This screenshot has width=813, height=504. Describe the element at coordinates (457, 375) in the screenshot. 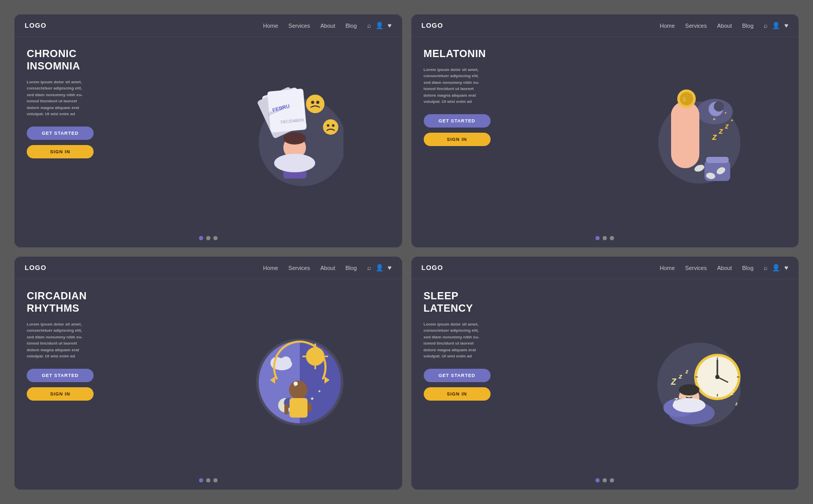

I see `get-started-btn-4: GET STARTED` at that location.